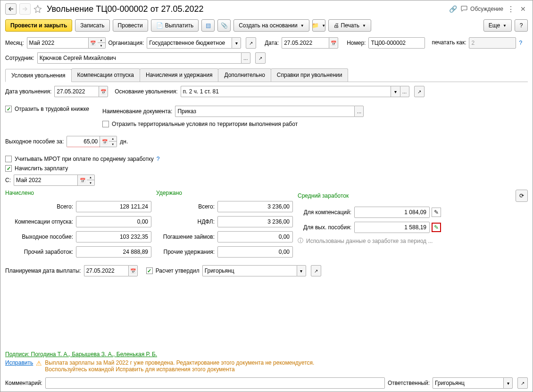 The width and height of the screenshot is (533, 392). Describe the element at coordinates (102, 43) in the screenshot. I see `month-spinner: ▲▼` at that location.